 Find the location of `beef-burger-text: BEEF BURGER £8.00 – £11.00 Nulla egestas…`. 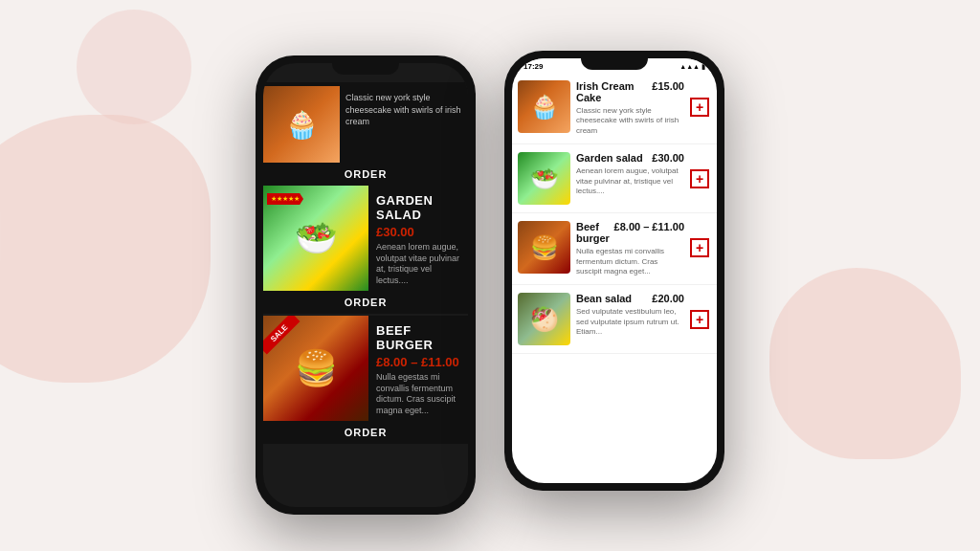

beef-burger-text: BEEF BURGER £8.00 – £11.00 Nulla egestas… is located at coordinates (418, 368).